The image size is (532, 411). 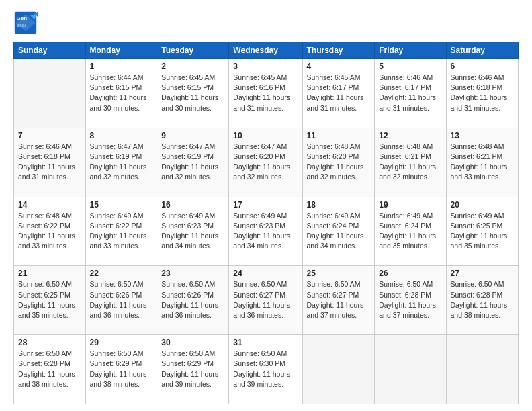 I want to click on calendar-cell: 17Sunrise: 6:49 AMSunset: 6:23 PMDayligh…, so click(x=266, y=231).